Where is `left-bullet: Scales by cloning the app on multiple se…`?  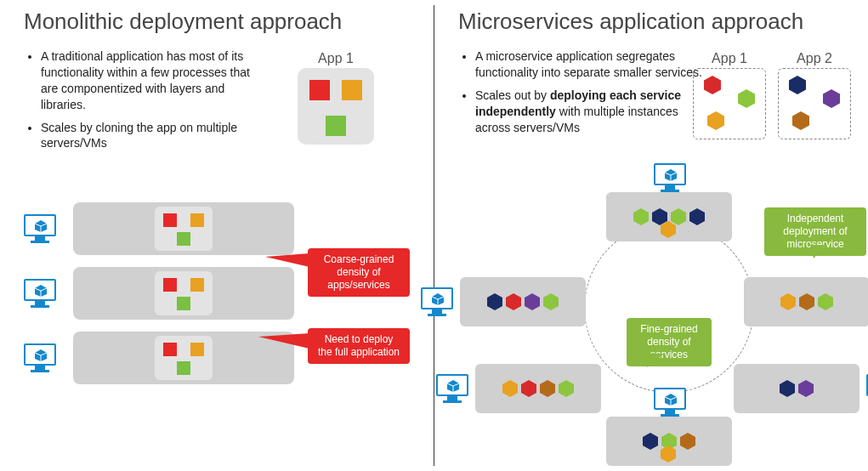
left-bullet: Scales by cloning the app on multiple se… is located at coordinates (156, 136).